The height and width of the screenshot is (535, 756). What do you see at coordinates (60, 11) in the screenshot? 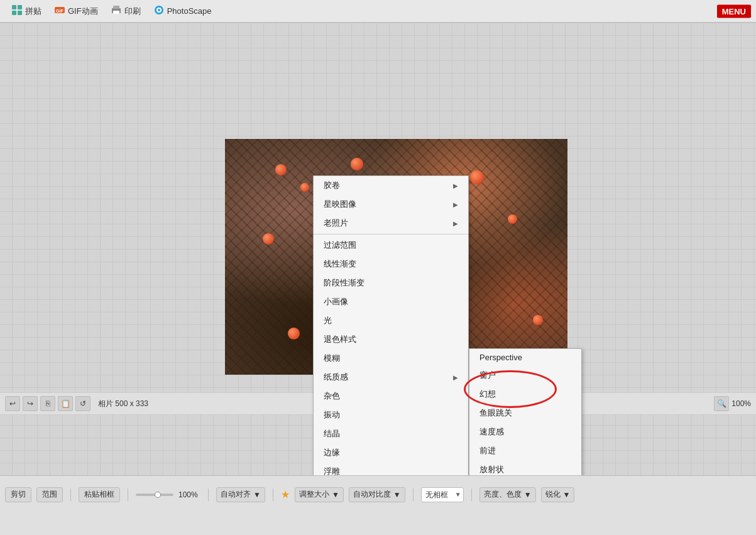
I see `svg-text: GIF` at bounding box center [60, 11].